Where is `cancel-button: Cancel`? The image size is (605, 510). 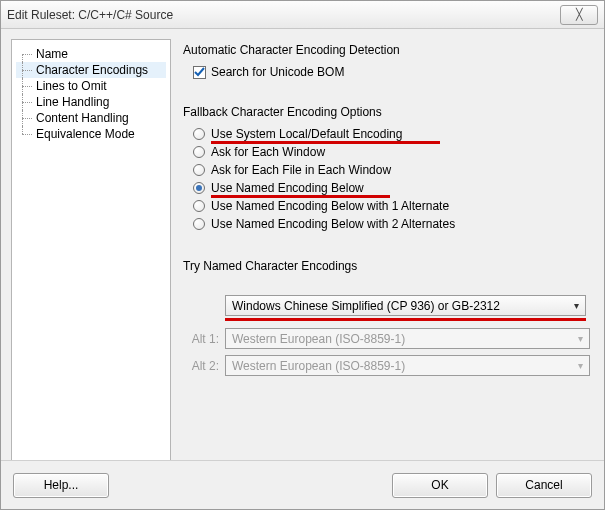 cancel-button: Cancel is located at coordinates (544, 486).